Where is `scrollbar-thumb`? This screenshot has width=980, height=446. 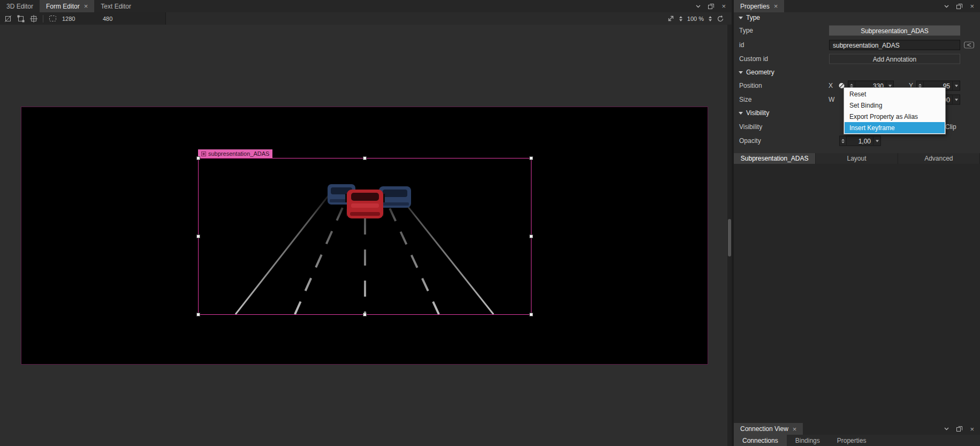 scrollbar-thumb is located at coordinates (730, 238).